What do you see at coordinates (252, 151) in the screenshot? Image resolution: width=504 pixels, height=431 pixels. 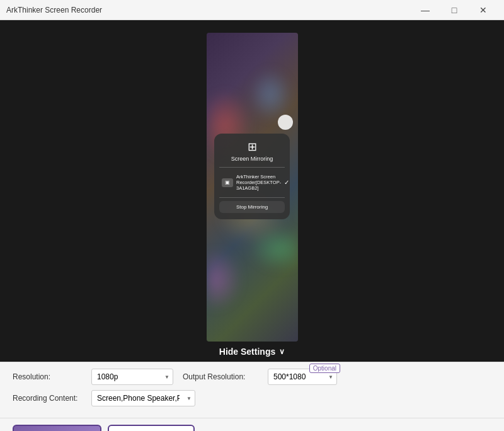 I see `mirroring-title-row: ⊞ Screen Mirroring` at bounding box center [252, 151].